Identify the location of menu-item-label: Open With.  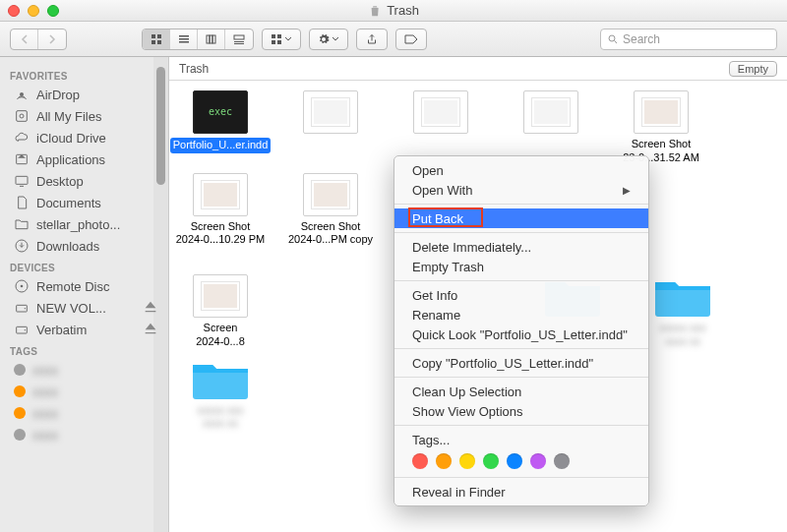
(443, 191).